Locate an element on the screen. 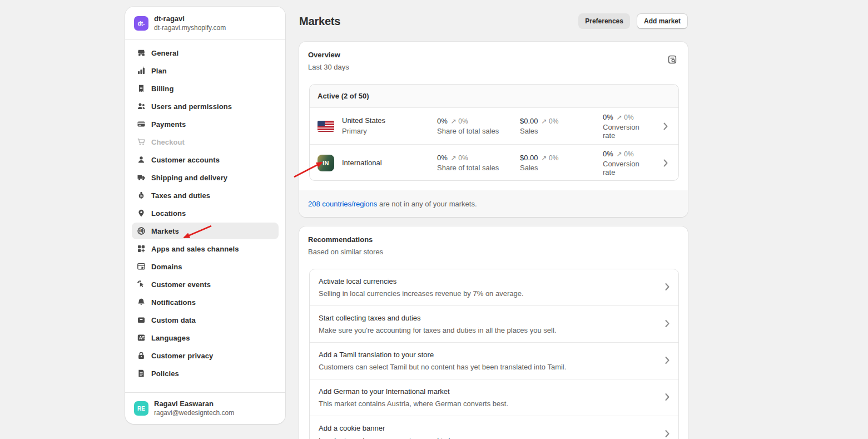 The image size is (868, 439). receipt-icon is located at coordinates (141, 88).